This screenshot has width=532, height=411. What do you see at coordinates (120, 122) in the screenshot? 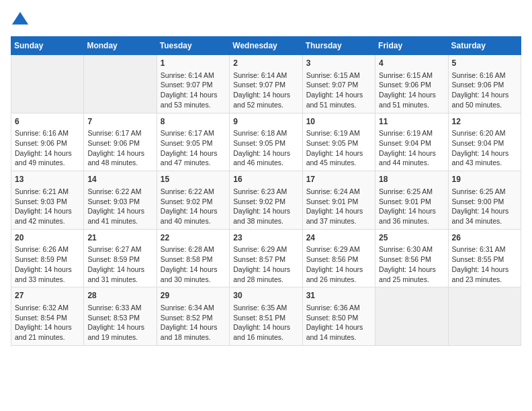
I see `day-number: 7` at bounding box center [120, 122].